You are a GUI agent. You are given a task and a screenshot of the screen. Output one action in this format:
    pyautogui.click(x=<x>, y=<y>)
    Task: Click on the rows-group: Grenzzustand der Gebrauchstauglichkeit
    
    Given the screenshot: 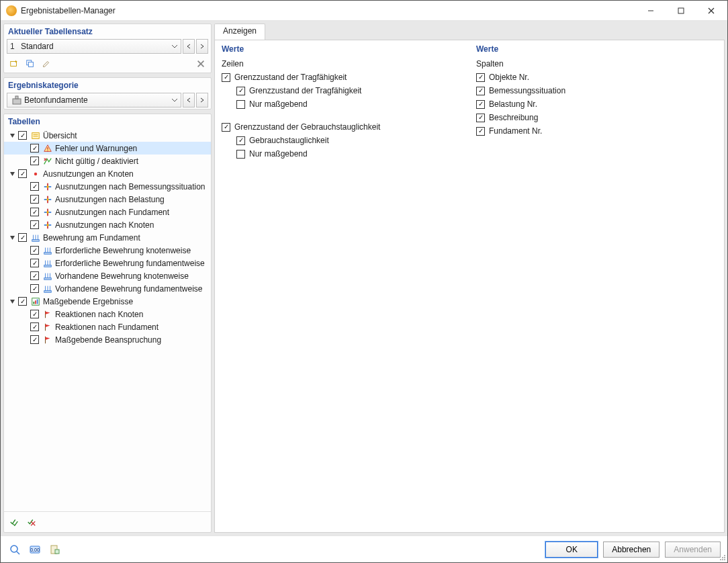 What is the action you would take?
    pyautogui.click(x=343, y=127)
    